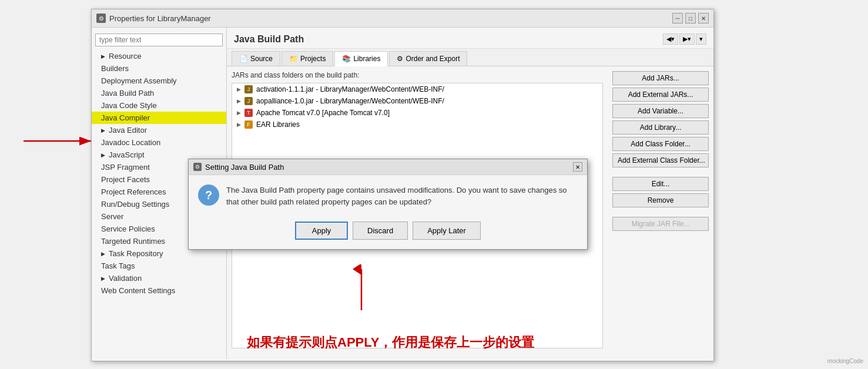  I want to click on sidebar-item-label: Java Build Path, so click(128, 93).